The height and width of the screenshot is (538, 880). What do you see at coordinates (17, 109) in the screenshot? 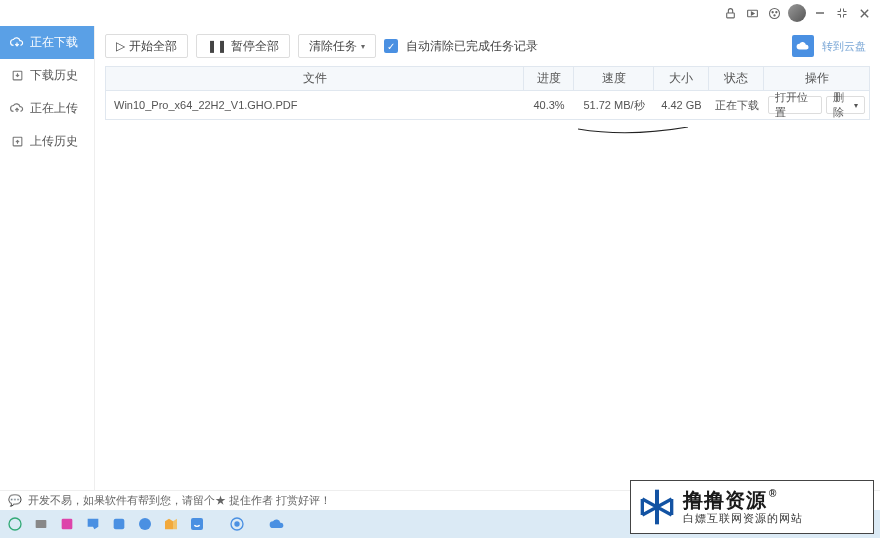
I see `cloud-up-icon` at bounding box center [17, 109].